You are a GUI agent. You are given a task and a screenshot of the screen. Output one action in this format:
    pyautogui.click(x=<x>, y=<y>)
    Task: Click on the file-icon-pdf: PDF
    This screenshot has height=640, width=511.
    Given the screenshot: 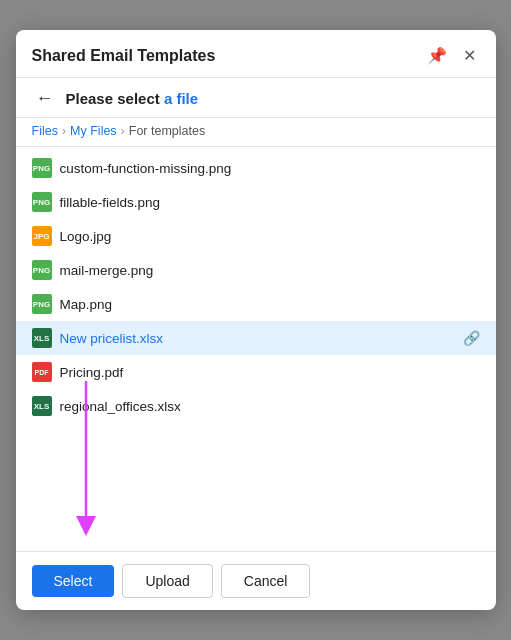 What is the action you would take?
    pyautogui.click(x=42, y=372)
    